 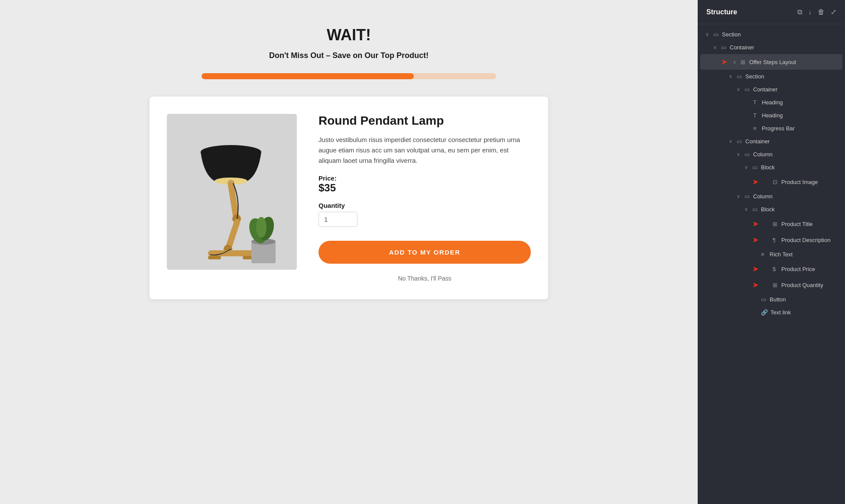 What do you see at coordinates (349, 35) in the screenshot?
I see `page-title: WAIT!` at bounding box center [349, 35].